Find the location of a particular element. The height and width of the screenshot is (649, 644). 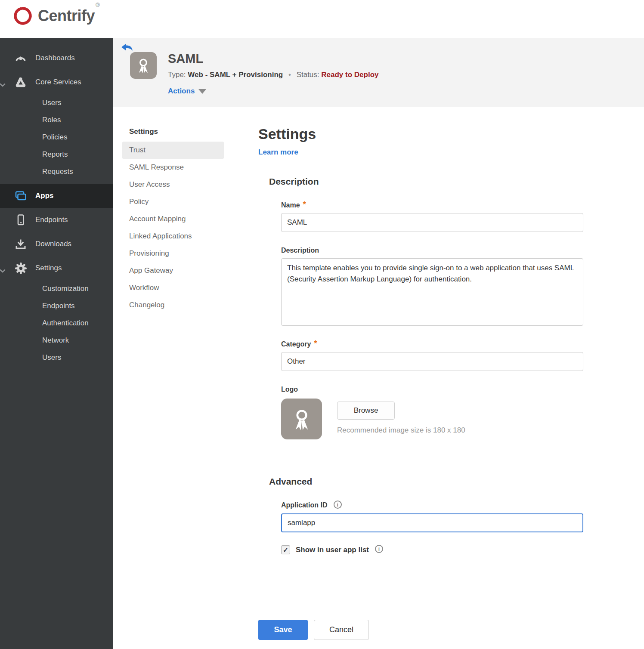

sidebar-item-users-settings: Users is located at coordinates (56, 358).